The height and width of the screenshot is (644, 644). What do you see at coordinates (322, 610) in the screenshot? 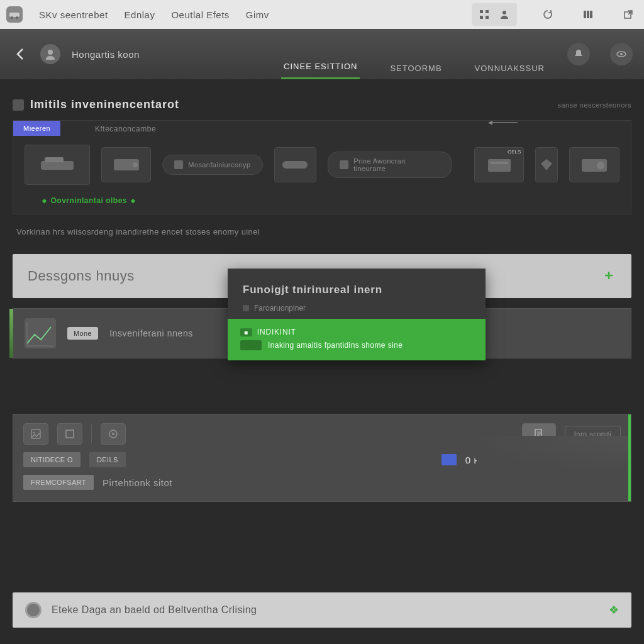
I see `bottom-banner: Eteke Daga an baeld od Beltventha Crlisi…` at bounding box center [322, 610].